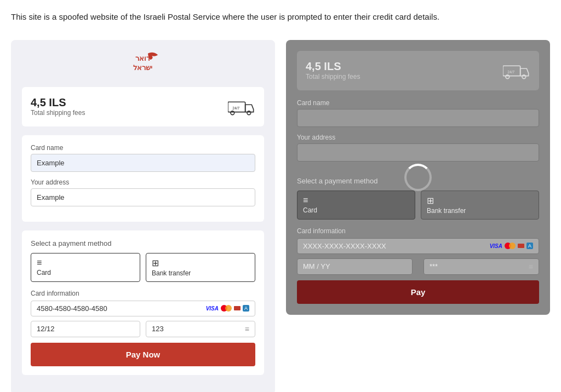 The image size is (561, 392). What do you see at coordinates (226, 308) in the screenshot?
I see `mastercard-icon-left` at bounding box center [226, 308].